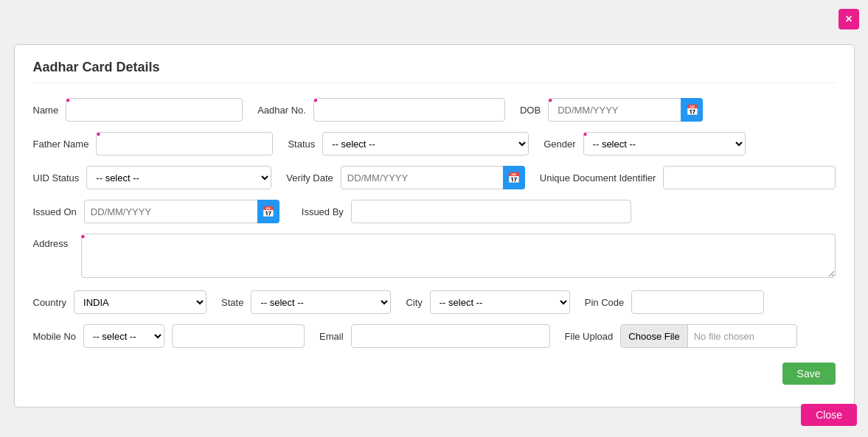  What do you see at coordinates (140, 302) in the screenshot?
I see `country-select: INDIA` at bounding box center [140, 302].